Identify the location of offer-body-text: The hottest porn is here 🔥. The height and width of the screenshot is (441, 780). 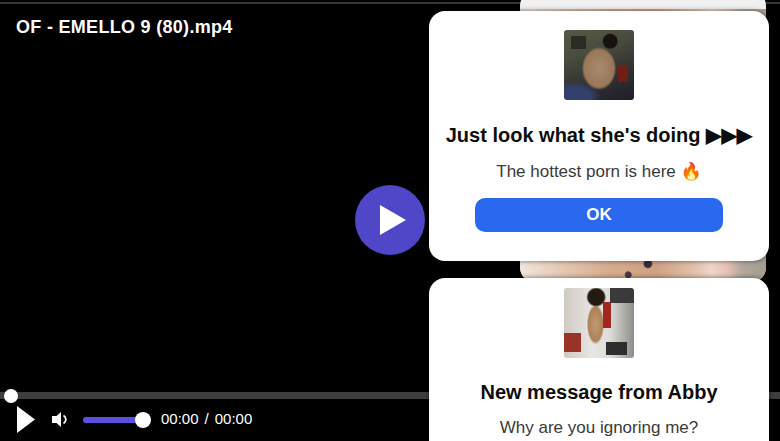
(599, 172).